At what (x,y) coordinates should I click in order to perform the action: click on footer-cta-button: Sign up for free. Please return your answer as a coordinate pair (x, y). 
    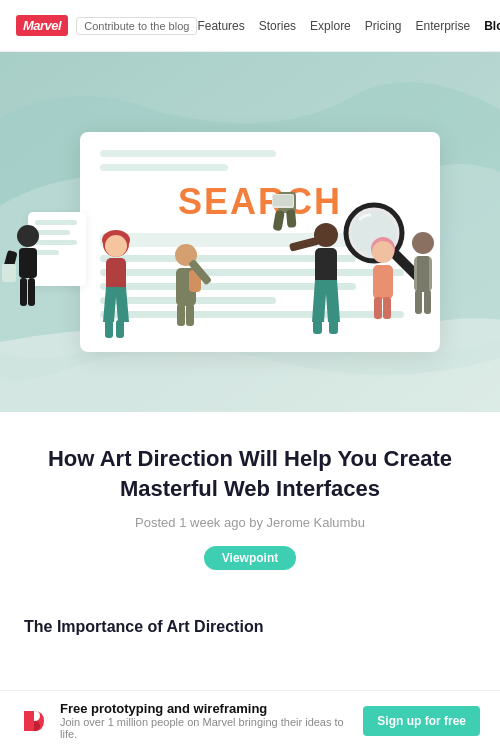
    Looking at the image, I should click on (422, 721).